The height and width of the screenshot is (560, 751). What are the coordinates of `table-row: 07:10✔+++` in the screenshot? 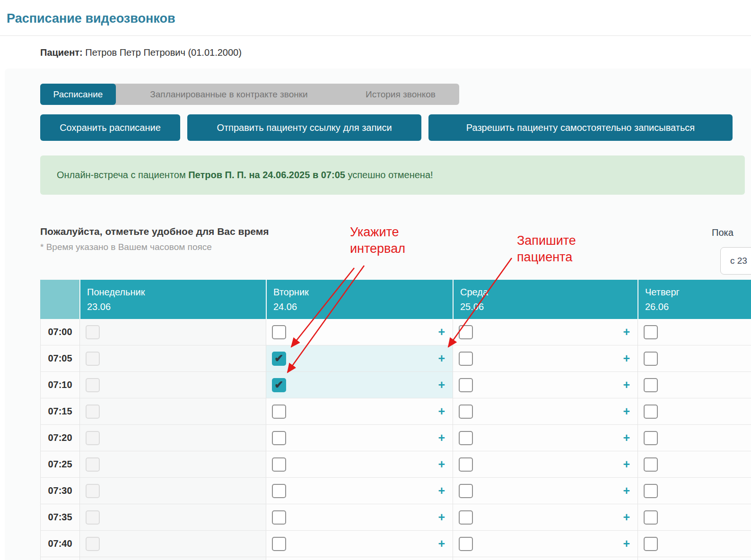 It's located at (395, 385).